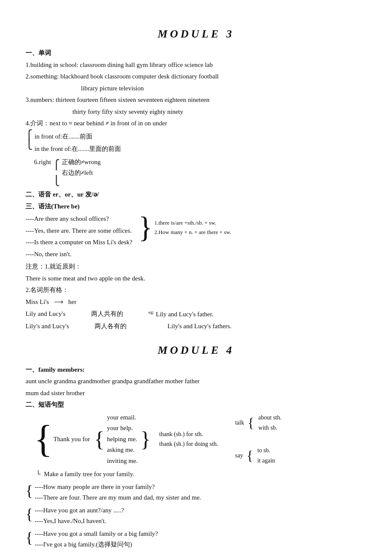 The width and height of the screenshot is (392, 555). Describe the element at coordinates (96, 545) in the screenshot. I see `d6: ----I've got a big family.(选择疑问句)` at that location.